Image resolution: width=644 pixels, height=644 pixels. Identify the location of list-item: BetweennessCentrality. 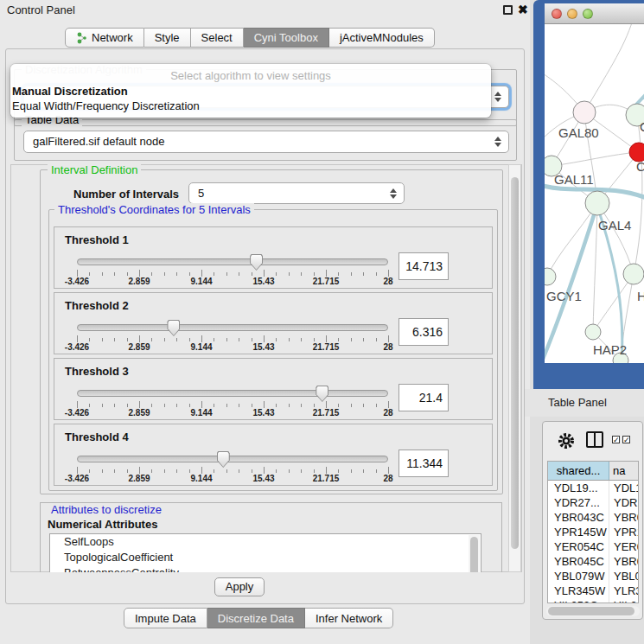
(265, 569).